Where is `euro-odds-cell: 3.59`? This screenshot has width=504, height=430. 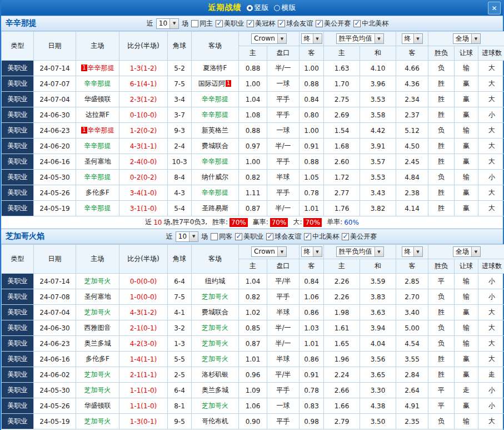
euro-odds-cell: 3.59 is located at coordinates (378, 281).